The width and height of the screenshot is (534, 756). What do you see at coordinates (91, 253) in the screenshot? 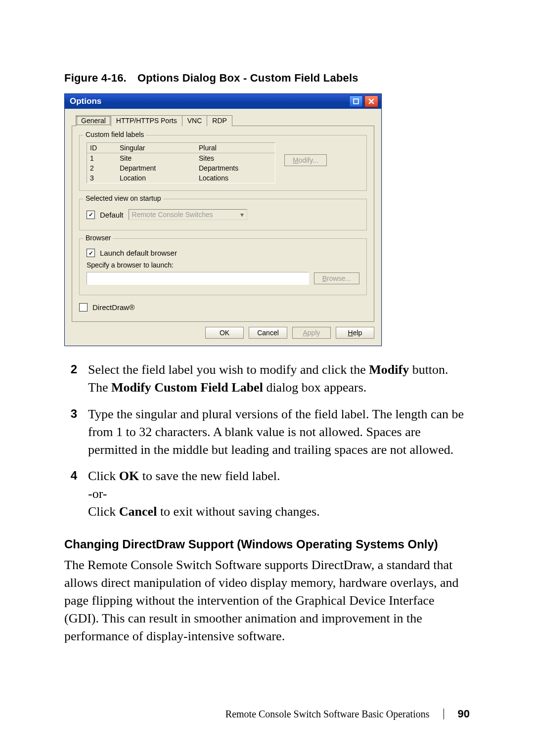
I see `launch-default-checkbox` at bounding box center [91, 253].